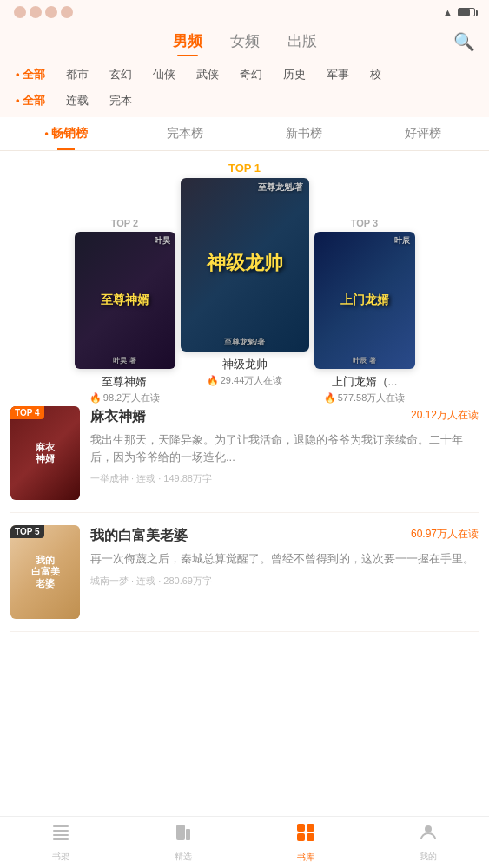  I want to click on search-button: 🔍, so click(464, 42).